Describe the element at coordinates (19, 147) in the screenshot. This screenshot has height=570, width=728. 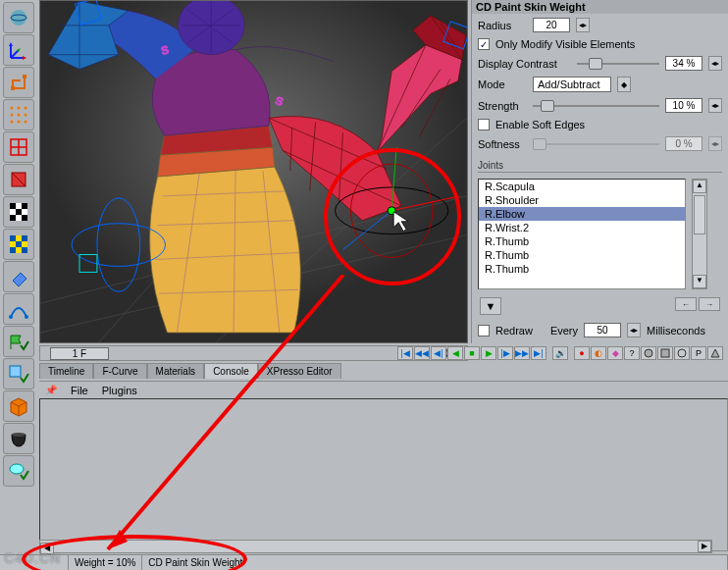
I see `tool-uv-red` at that location.